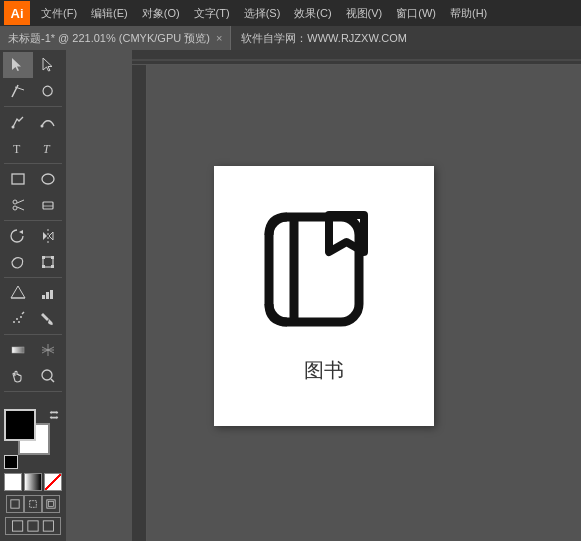 This screenshot has width=581, height=541. I want to click on menu-select: 选择(S), so click(262, 14).